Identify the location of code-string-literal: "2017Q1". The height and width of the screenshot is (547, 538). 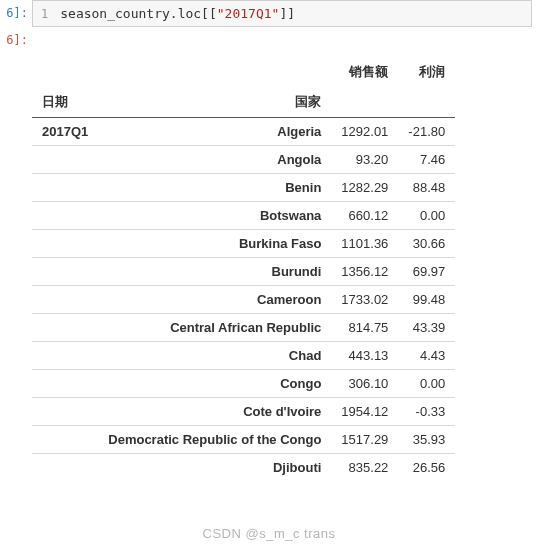
(248, 14).